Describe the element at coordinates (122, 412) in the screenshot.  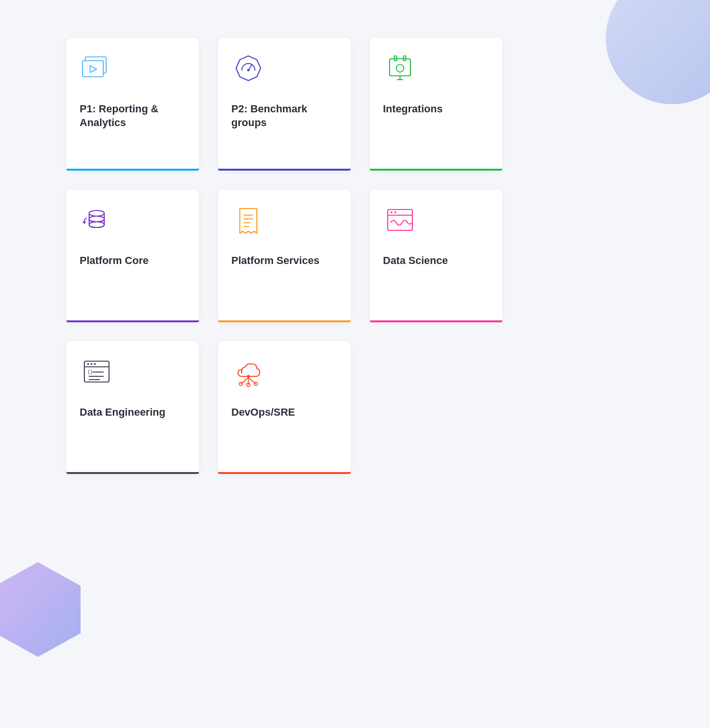
I see `card-label: Data Engineering` at that location.